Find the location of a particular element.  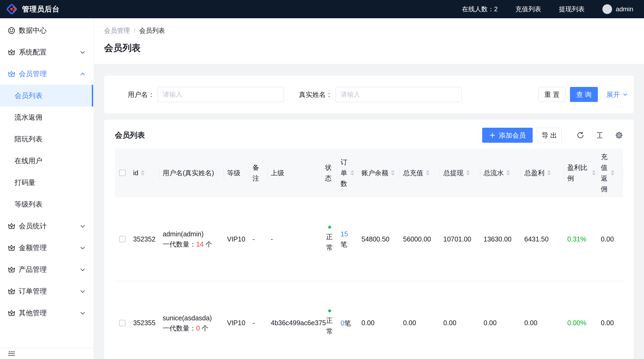

refresh-icon is located at coordinates (580, 135).